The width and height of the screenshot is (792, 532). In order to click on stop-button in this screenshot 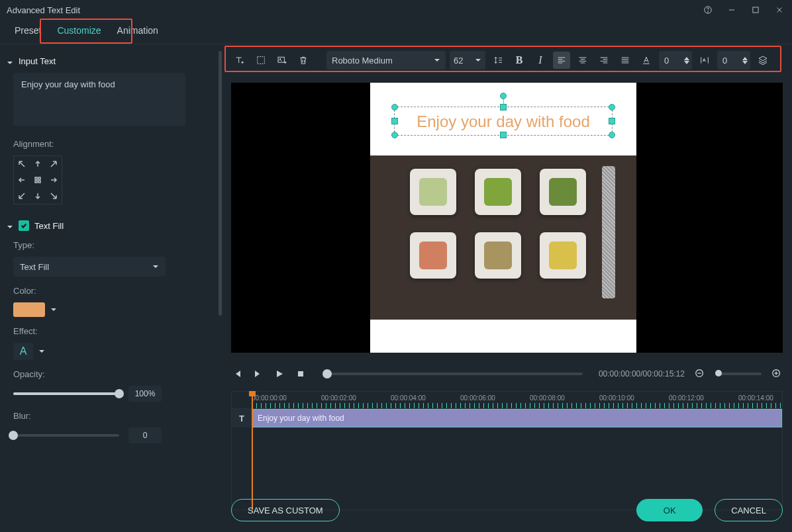, I will do `click(301, 374)`.